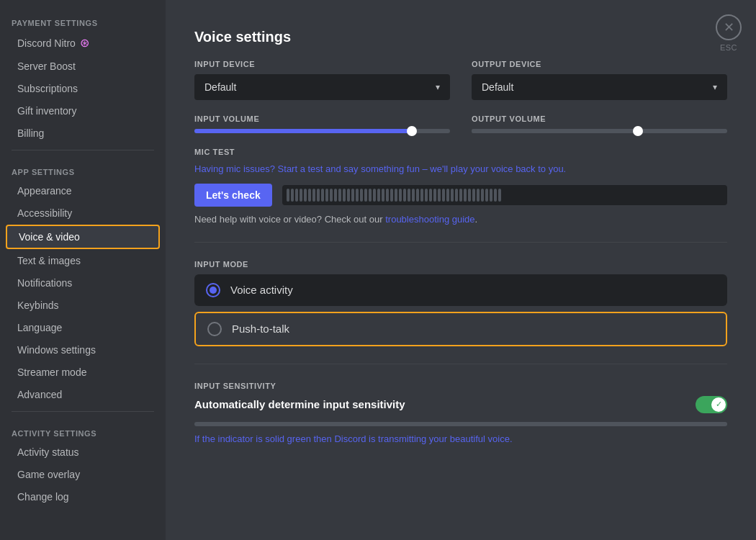 This screenshot has height=540, width=756. What do you see at coordinates (83, 150) in the screenshot?
I see `divider-payment-app` at bounding box center [83, 150].